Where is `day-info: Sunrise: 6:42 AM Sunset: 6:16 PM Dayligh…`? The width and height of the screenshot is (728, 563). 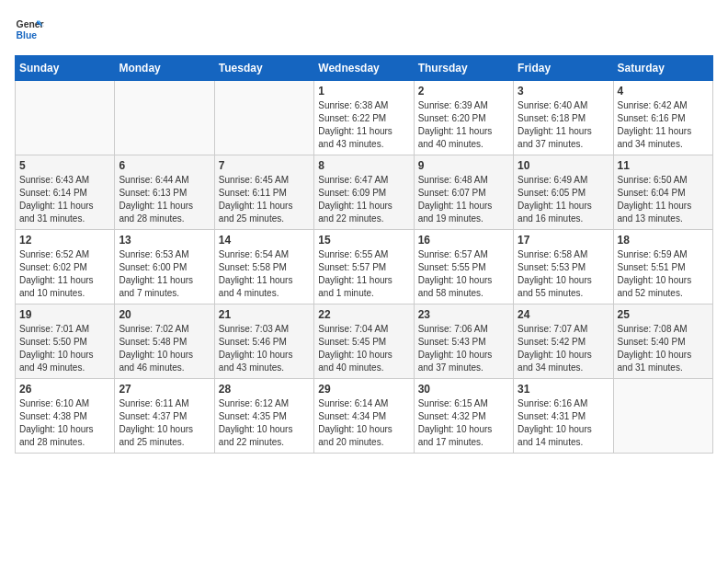
day-info: Sunrise: 6:42 AM Sunset: 6:16 PM Dayligh… is located at coordinates (664, 125).